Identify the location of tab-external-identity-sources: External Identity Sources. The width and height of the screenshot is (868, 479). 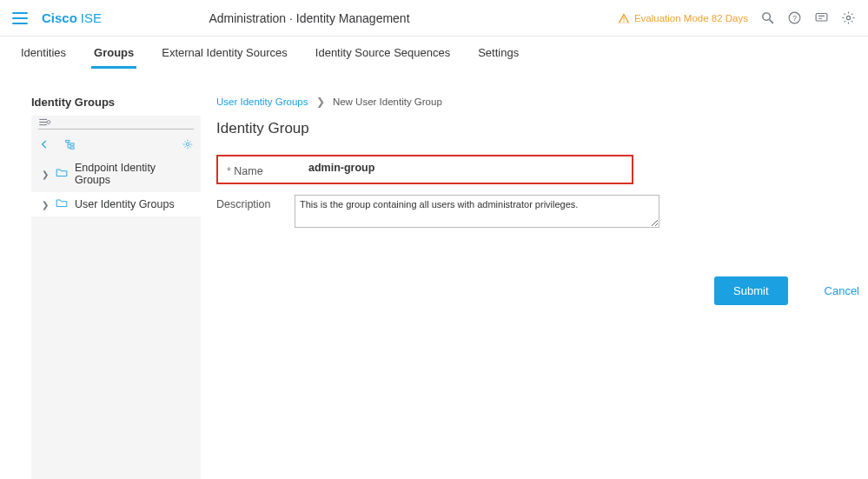
(224, 52).